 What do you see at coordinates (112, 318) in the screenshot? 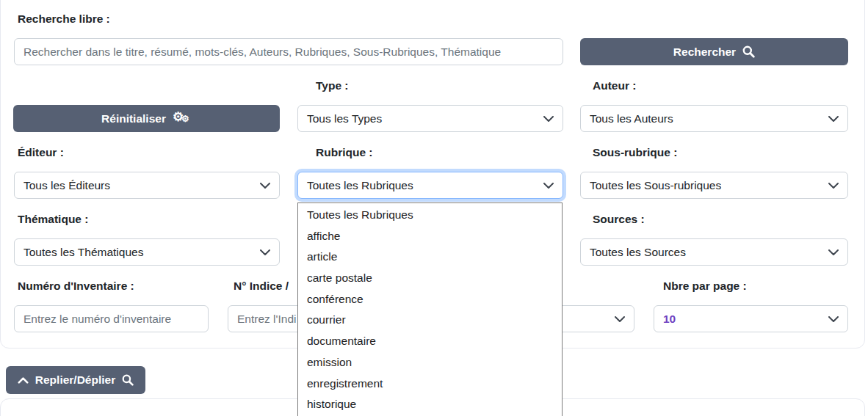
I see `inventaire-input` at bounding box center [112, 318].